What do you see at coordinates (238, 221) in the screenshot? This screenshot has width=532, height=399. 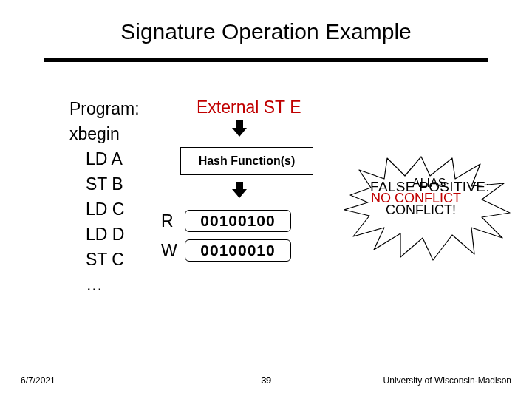 I see `register-r-bits: 00100100` at bounding box center [238, 221].